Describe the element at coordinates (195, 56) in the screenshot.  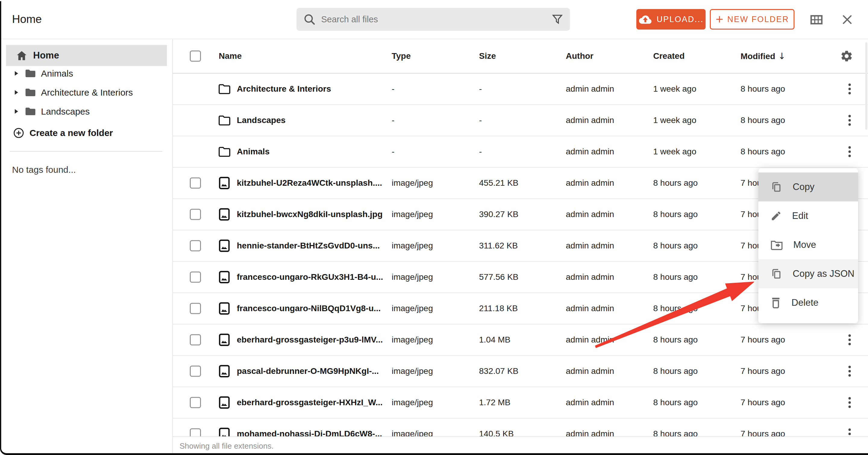
I see `select-all-checkbox` at that location.